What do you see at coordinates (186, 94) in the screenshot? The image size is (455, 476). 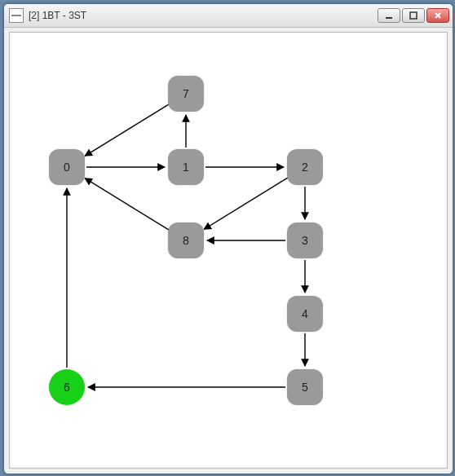 I see `graph-node-7: 7` at bounding box center [186, 94].